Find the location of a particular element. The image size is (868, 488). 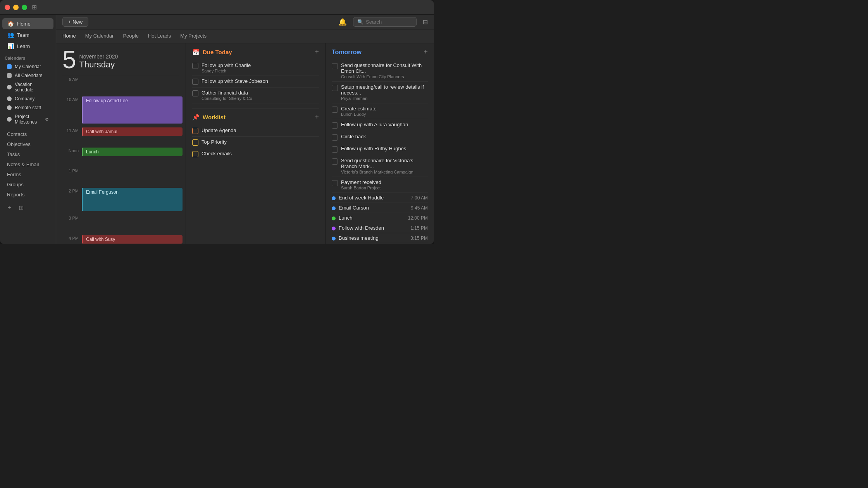

sidebar-item-objectives: Objectives is located at coordinates (28, 144).